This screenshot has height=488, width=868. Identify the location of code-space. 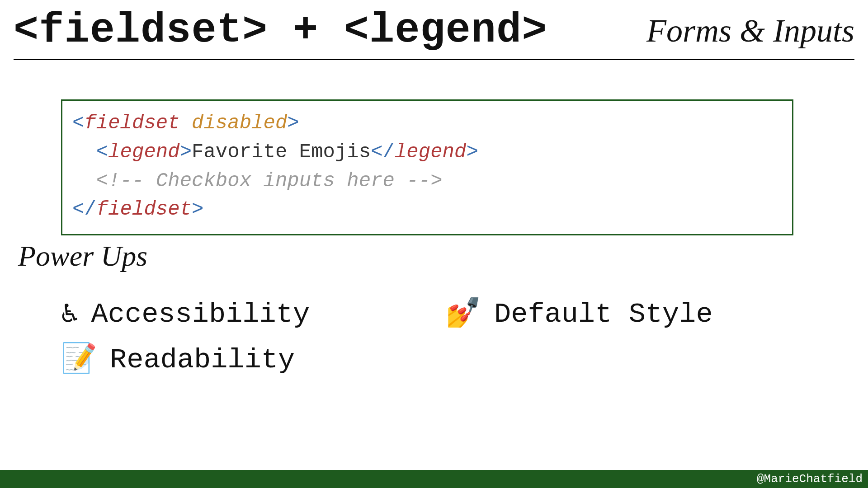
(186, 123).